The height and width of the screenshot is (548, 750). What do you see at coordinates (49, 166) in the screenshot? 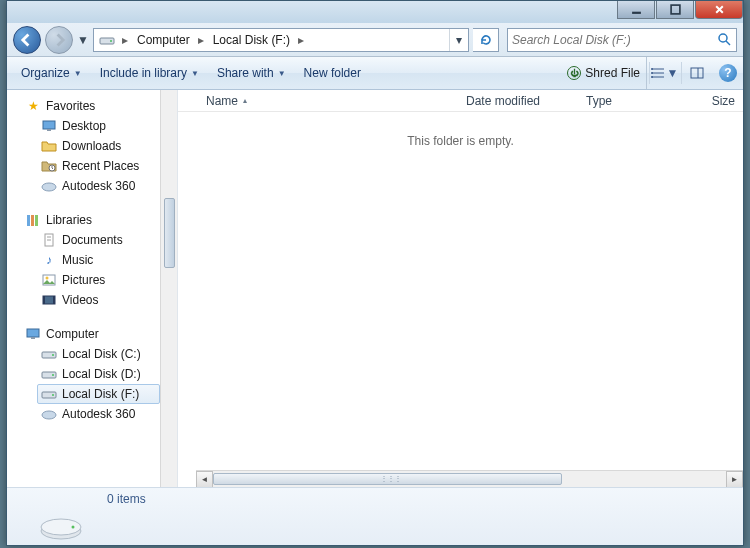
I see `recent-icon` at bounding box center [49, 166].